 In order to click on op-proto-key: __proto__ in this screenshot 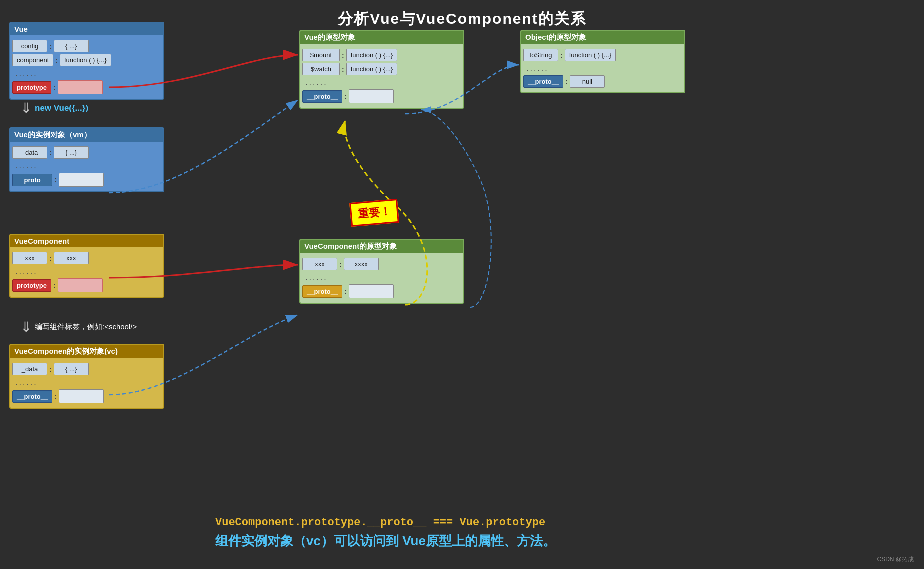, I will do `click(543, 82)`.